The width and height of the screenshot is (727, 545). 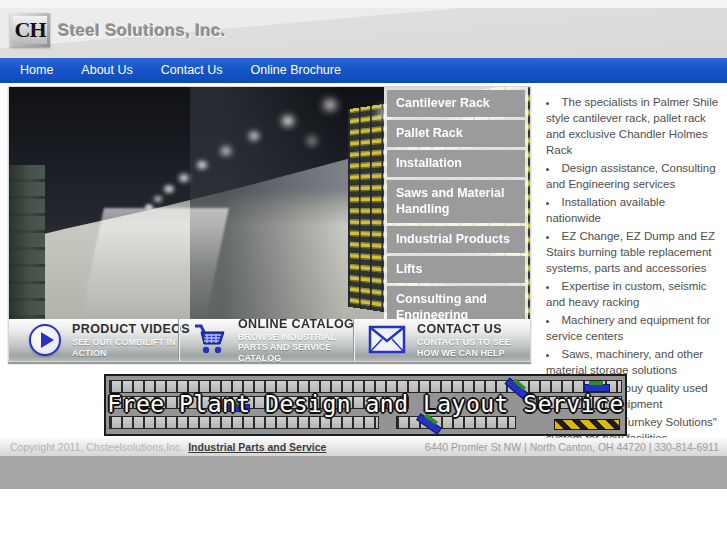 What do you see at coordinates (364, 447) in the screenshot?
I see `footer-bar: Copyright 2011, Chsteelsolutions,Inc. In…` at bounding box center [364, 447].